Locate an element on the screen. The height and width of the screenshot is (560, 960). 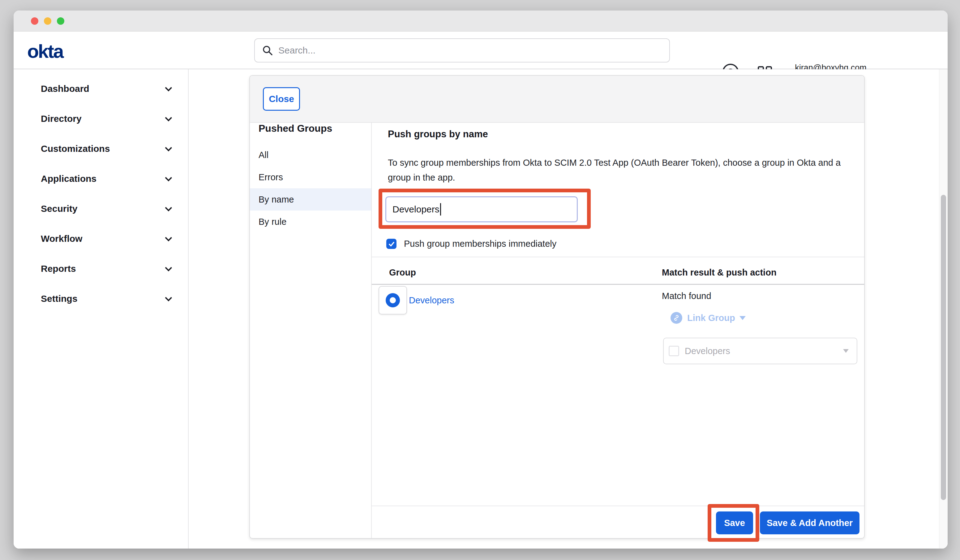
sidebar-item-dashboard: Dashboard is located at coordinates (101, 88).